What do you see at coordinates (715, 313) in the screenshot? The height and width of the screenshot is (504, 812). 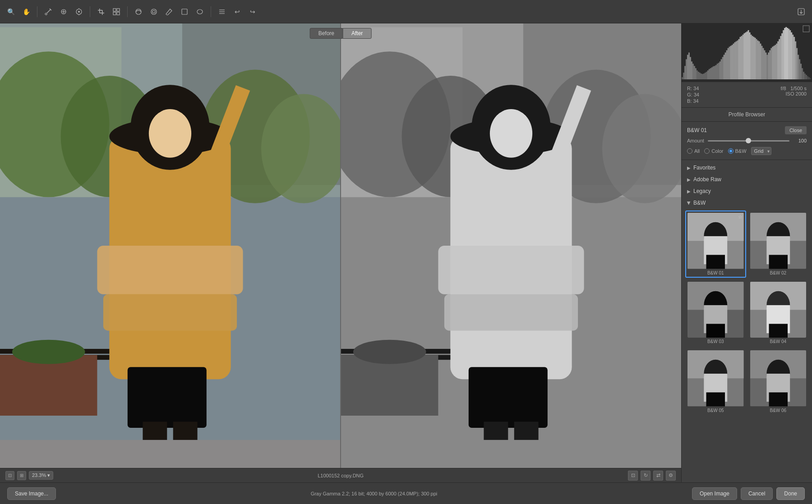 I see `bw03-profile-item: B&W 03` at bounding box center [715, 313].